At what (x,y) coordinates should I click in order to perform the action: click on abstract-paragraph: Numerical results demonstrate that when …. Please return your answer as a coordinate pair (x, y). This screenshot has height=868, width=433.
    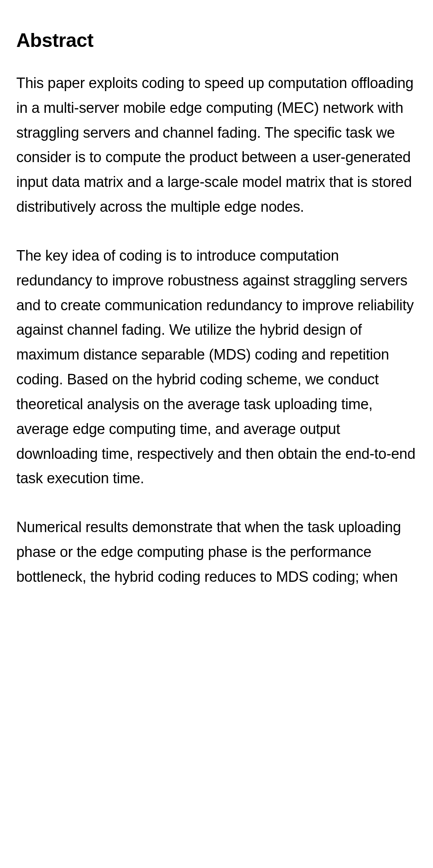
    Looking at the image, I should click on (216, 552).